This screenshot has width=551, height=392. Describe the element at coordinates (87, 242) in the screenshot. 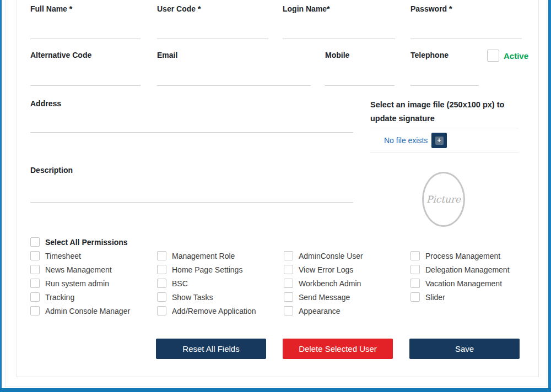

I see `select-all-label: Select All Permissions` at that location.